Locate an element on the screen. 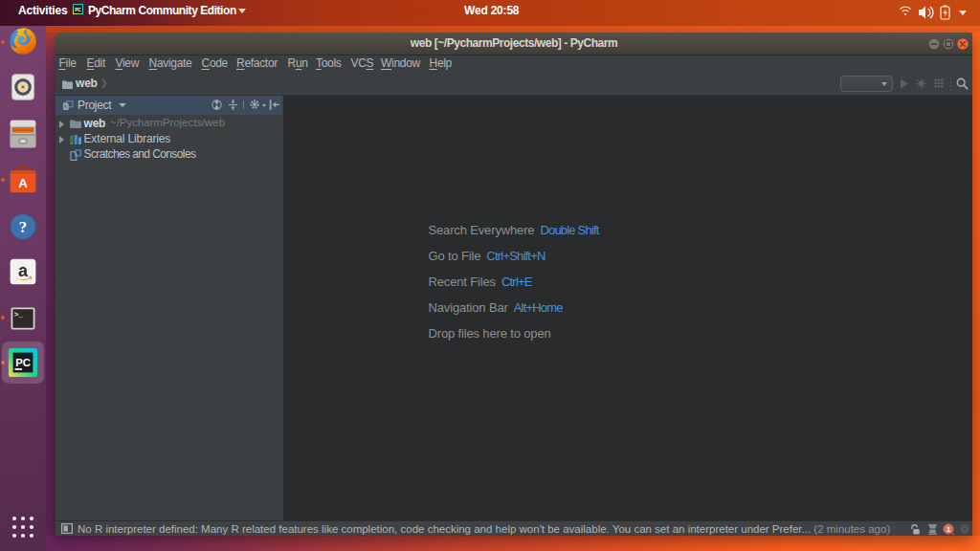 Image resolution: width=980 pixels, height=551 pixels. svg-text: a is located at coordinates (23, 271).